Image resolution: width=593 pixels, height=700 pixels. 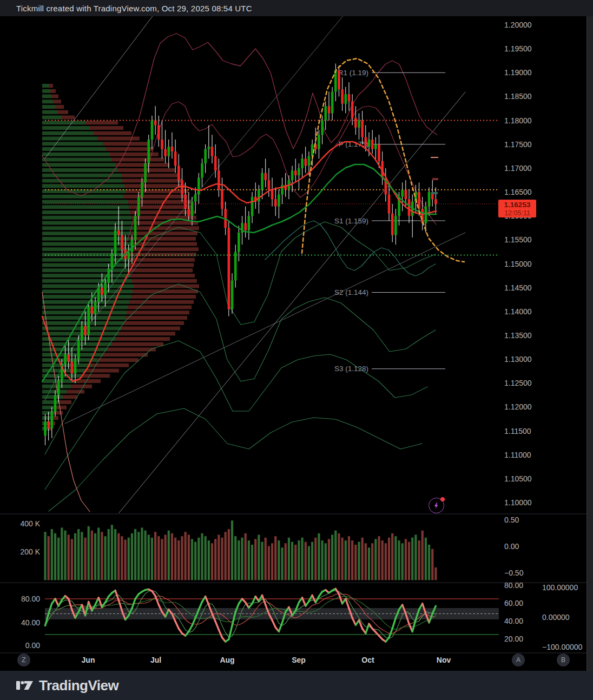 What do you see at coordinates (444, 660) in the screenshot?
I see `time-axis-month: Nov` at bounding box center [444, 660].